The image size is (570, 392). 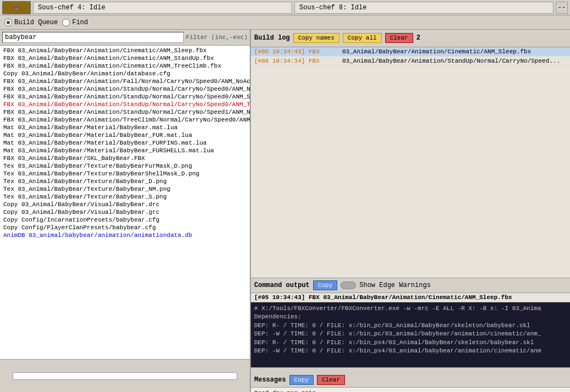 What do you see at coordinates (125, 228) in the screenshot?
I see `list-item: Copy Config/PlayerClanPresets/babybear.c…` at bounding box center [125, 228].